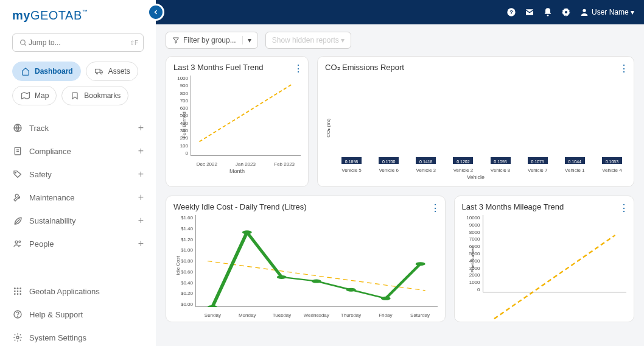 The image size is (644, 346). Describe the element at coordinates (84, 151) in the screenshot. I see `nav-compliance-label: Compliance` at that location.